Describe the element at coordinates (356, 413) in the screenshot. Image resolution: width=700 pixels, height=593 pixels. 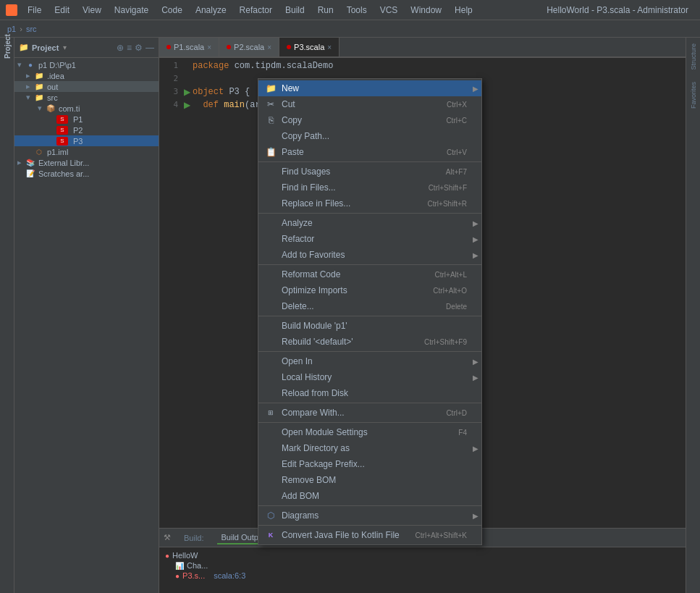
I see `ctx-label-compare: Compare With...` at that location.